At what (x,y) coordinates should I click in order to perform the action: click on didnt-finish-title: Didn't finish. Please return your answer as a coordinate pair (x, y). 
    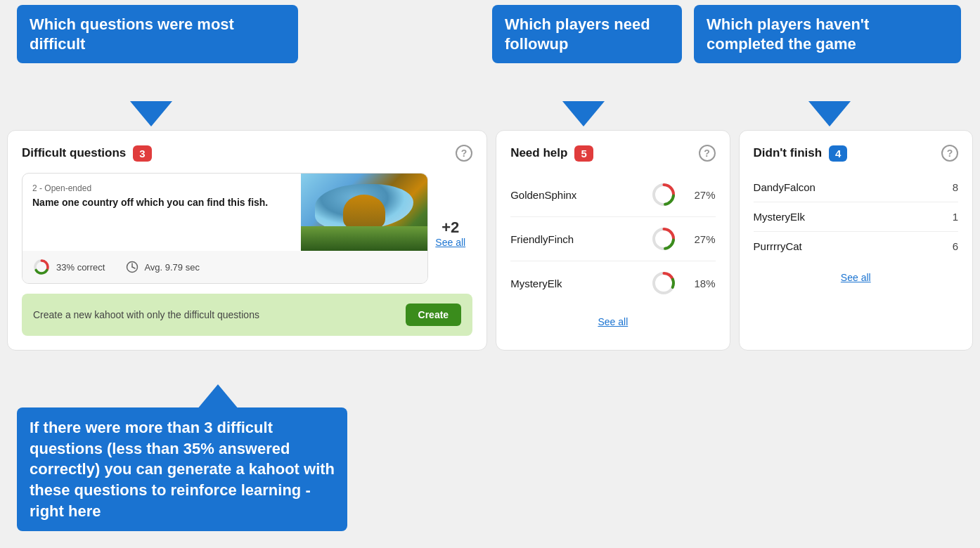
    Looking at the image, I should click on (788, 153).